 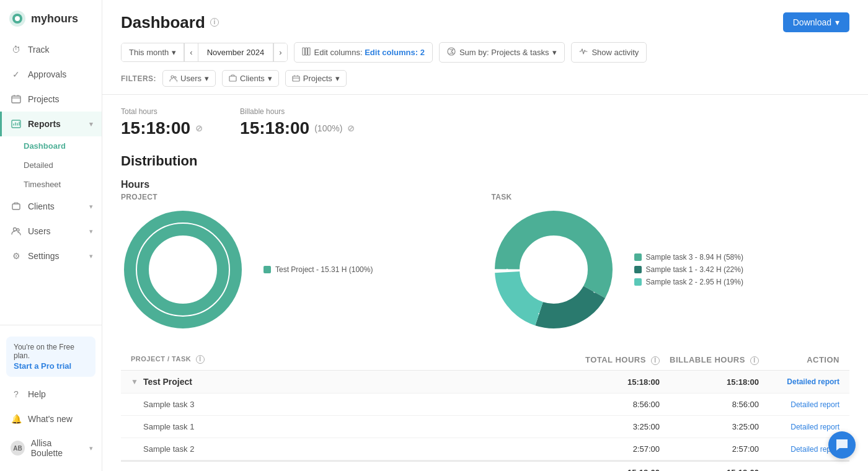 I want to click on sidebar-sub-item-timesheet: Timesheet, so click(x=51, y=185).